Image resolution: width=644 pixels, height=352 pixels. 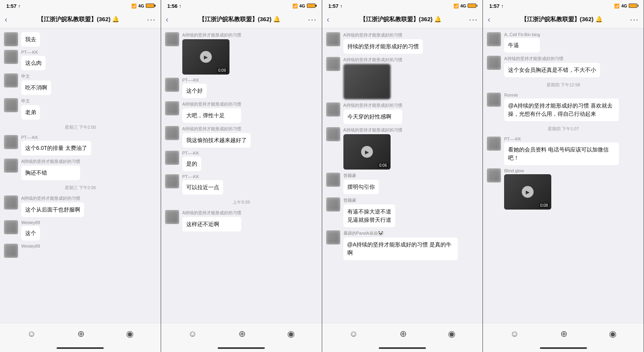 What do you see at coordinates (373, 148) in the screenshot?
I see `message-content: A持续的坚持才能形成好的习惯 ▶ 0:06` at bounding box center [373, 148].